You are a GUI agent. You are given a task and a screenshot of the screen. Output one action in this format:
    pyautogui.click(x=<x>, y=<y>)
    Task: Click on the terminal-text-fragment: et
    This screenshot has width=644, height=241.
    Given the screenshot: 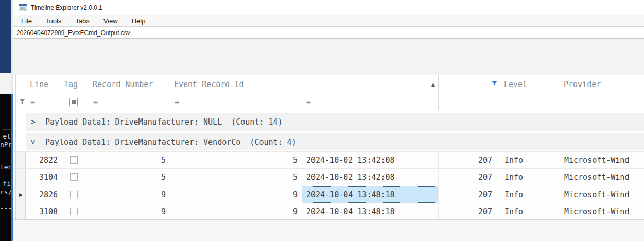 What is the action you would take?
    pyautogui.click(x=5, y=136)
    